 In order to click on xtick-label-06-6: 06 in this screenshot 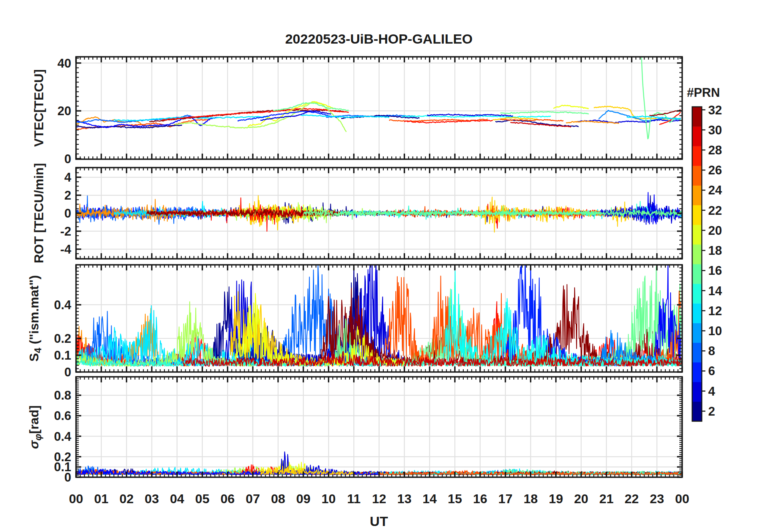, I will do `click(228, 499)`.